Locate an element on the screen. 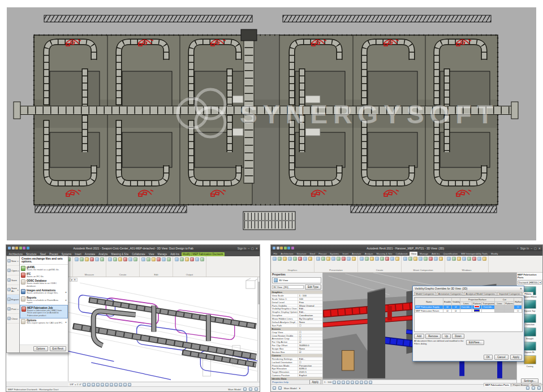 The image size is (543, 392). workset-label: Main Model is located at coordinates (234, 389).